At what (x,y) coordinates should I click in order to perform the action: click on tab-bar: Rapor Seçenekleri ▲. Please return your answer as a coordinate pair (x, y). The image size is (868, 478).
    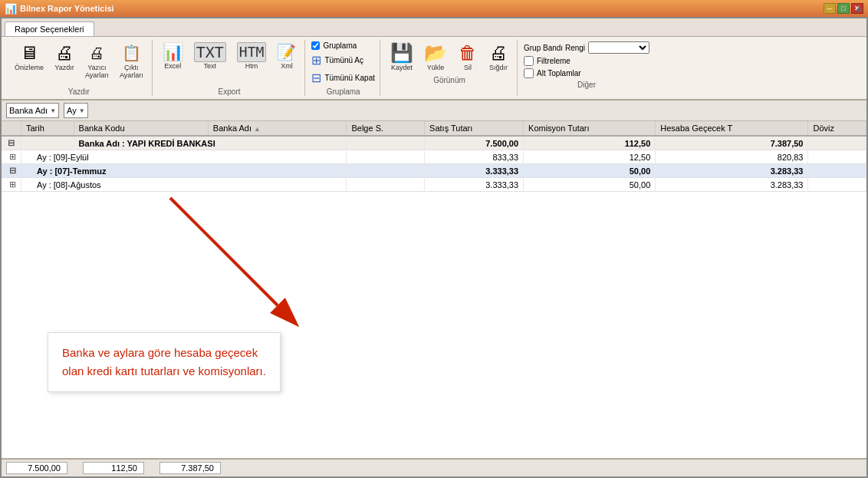
    Looking at the image, I should click on (434, 28).